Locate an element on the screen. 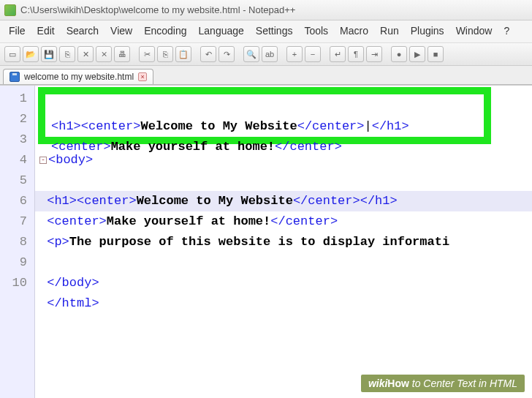 This screenshot has height=398, width=532. menu-run: Run is located at coordinates (390, 31).